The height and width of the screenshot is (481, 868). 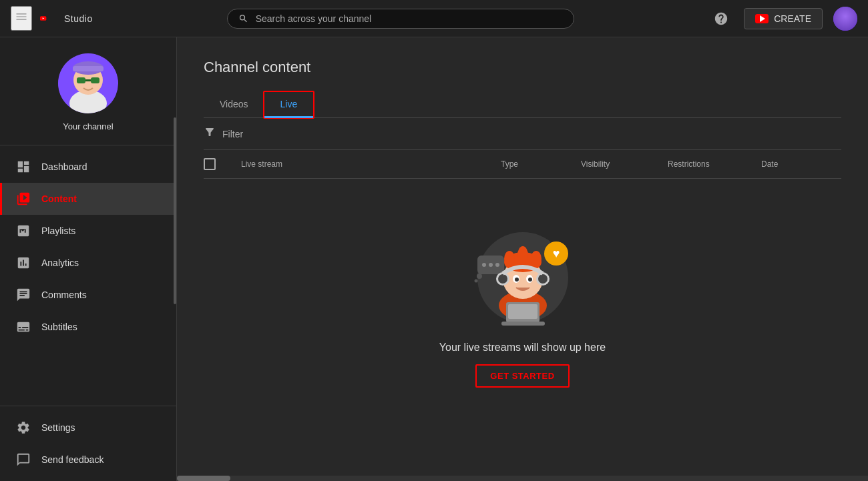 What do you see at coordinates (52, 19) in the screenshot?
I see `topnav-left: Studio` at bounding box center [52, 19].